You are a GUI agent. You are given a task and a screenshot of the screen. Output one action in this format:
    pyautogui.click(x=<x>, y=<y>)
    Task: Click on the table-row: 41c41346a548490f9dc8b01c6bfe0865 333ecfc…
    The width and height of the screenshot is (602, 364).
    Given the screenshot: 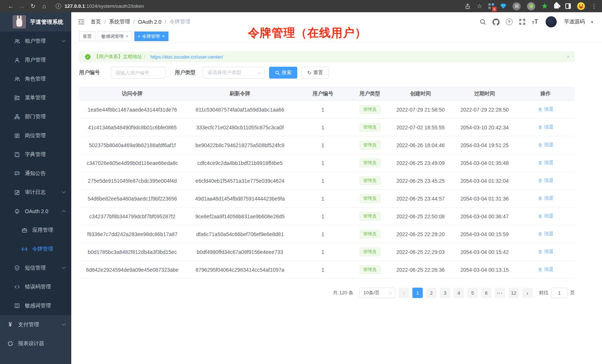 What is the action you would take?
    pyautogui.click(x=327, y=128)
    